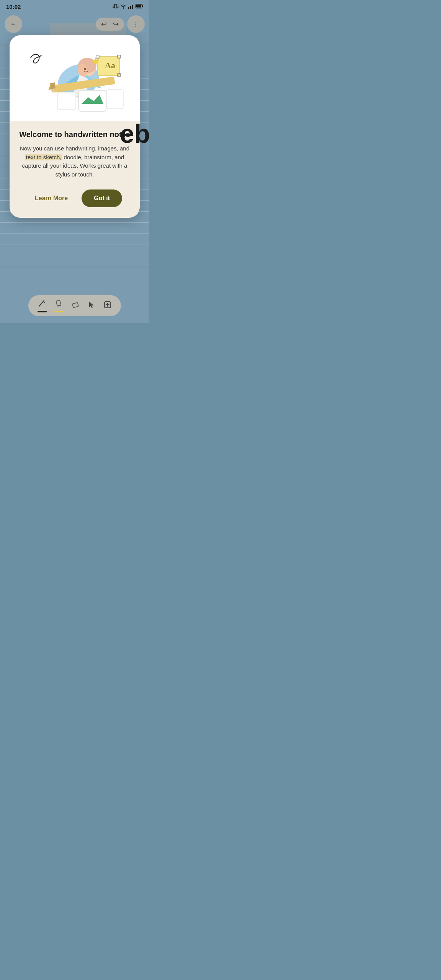 This screenshot has width=441, height=980. I want to click on status-bar: 10:02, so click(75, 6).